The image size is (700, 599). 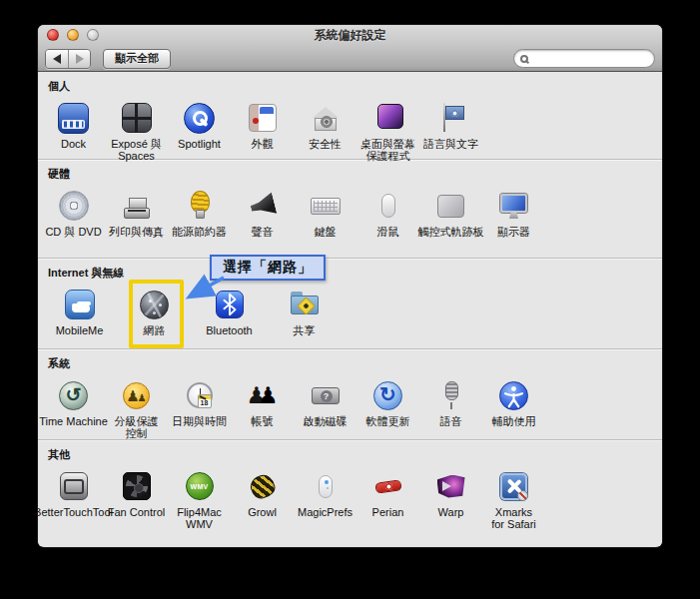 I want to click on startup-disk-icon, so click(x=326, y=395).